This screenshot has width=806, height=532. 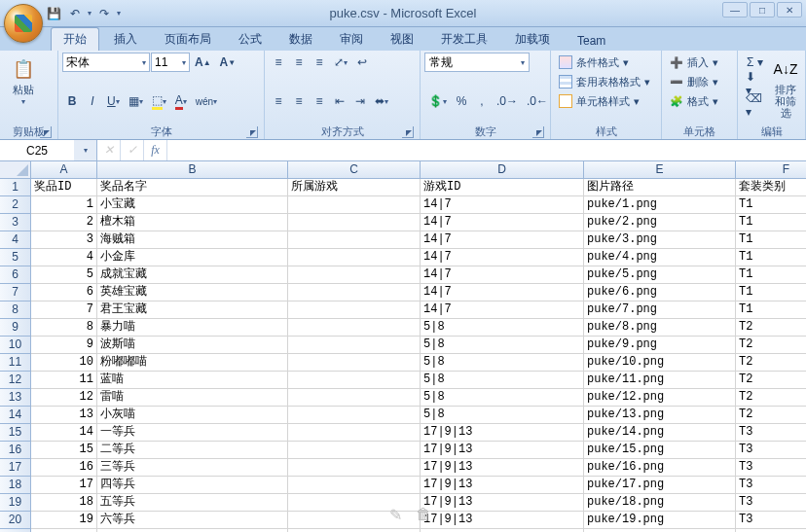 I want to click on cell-A11: 10, so click(x=64, y=363).